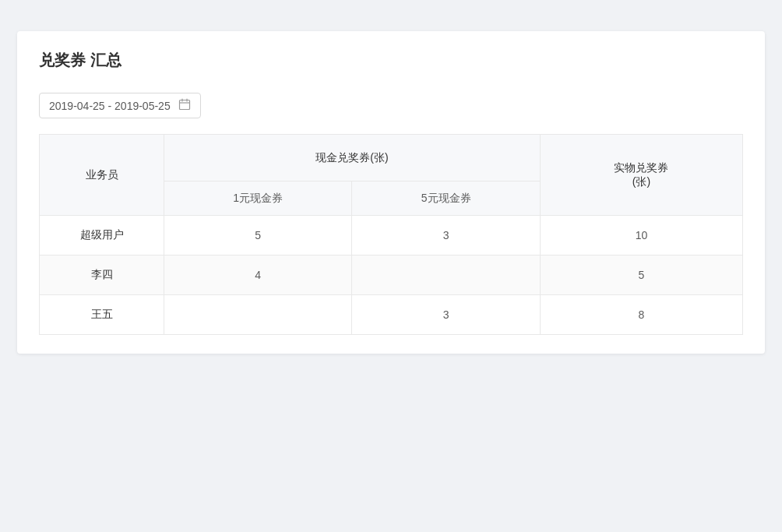  I want to click on table-header-row-1: 业务员 现金兑奖券(张) 实物兑奖券(张), so click(391, 158).